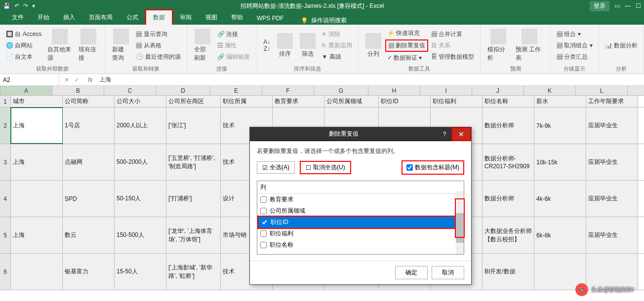 The image size is (644, 301). What do you see at coordinates (560, 102) in the screenshot?
I see `header-cell: 薪水` at bounding box center [560, 102].